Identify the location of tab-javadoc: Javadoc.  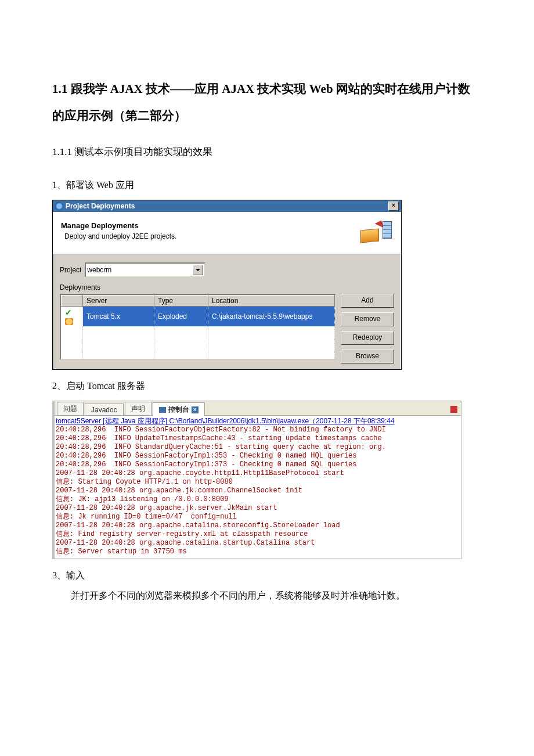
(104, 409).